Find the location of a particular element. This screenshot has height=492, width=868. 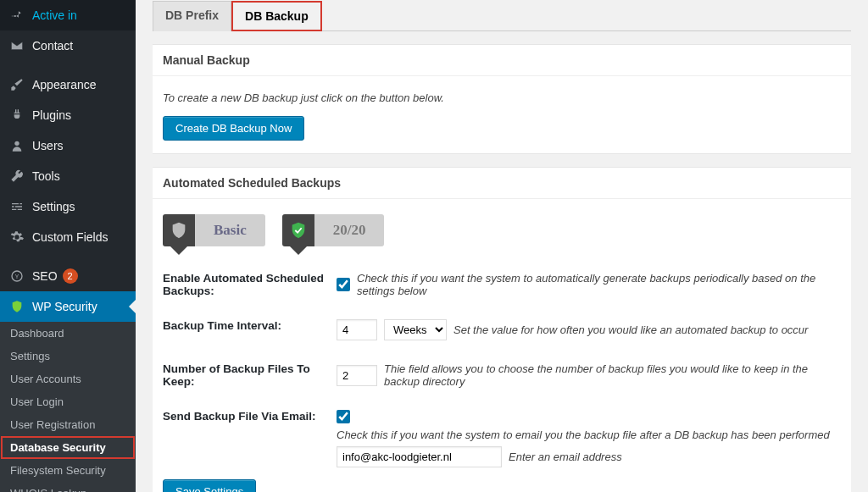

row-interval: Backup Time Interval: Weeks Set the valu… is located at coordinates (502, 330).